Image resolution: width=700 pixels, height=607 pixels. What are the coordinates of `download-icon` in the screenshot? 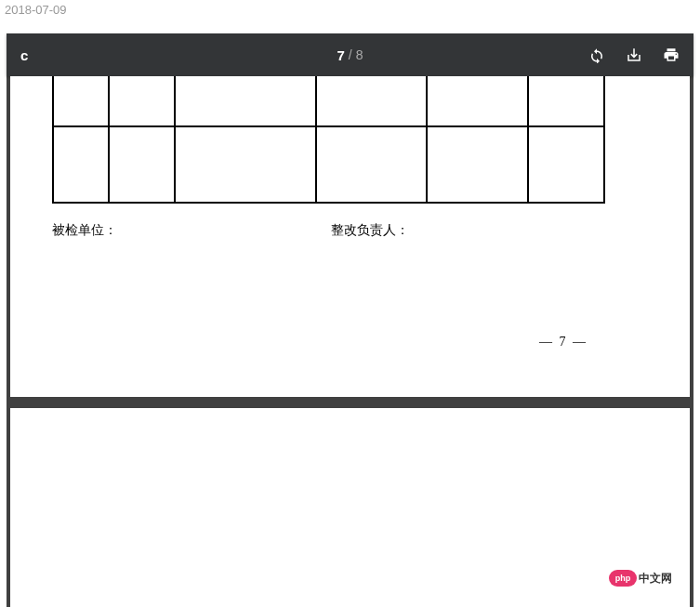 It's located at (634, 55).